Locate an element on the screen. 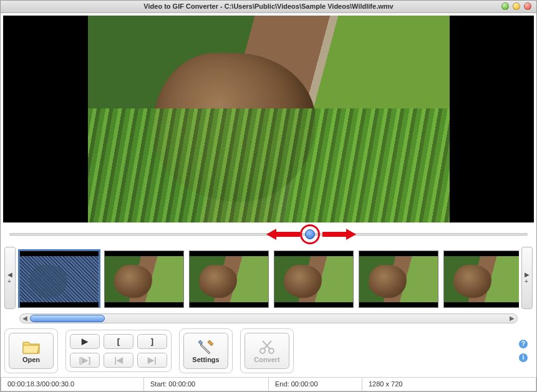 The height and width of the screenshot is (392, 537). prev-frame-button: |◀ is located at coordinates (119, 360).